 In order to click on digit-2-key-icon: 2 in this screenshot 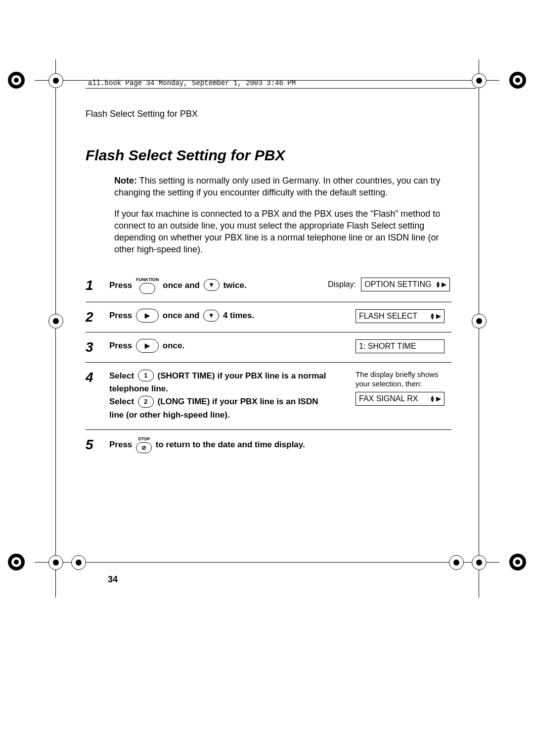, I will do `click(146, 402)`.